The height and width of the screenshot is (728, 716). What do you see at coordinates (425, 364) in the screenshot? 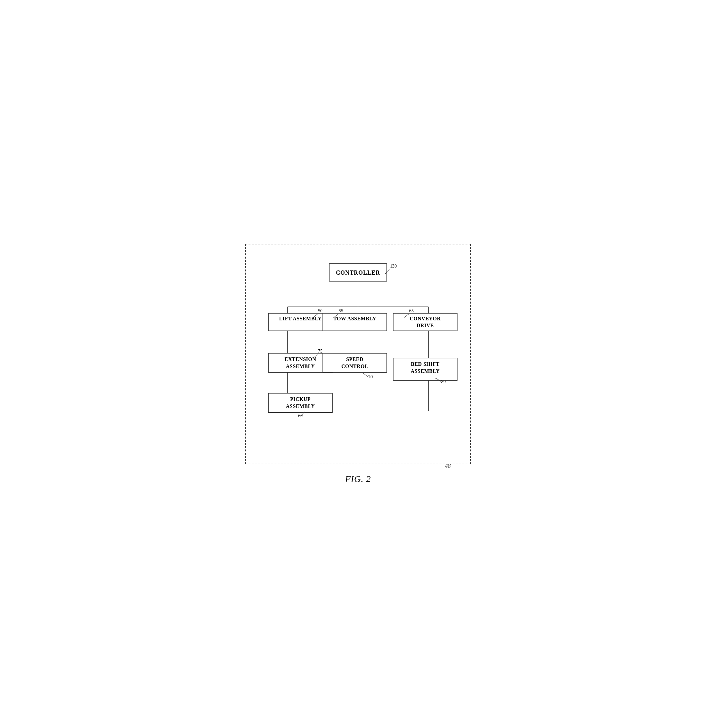
I see `bedshift-label: BED SHIFT` at bounding box center [425, 364].